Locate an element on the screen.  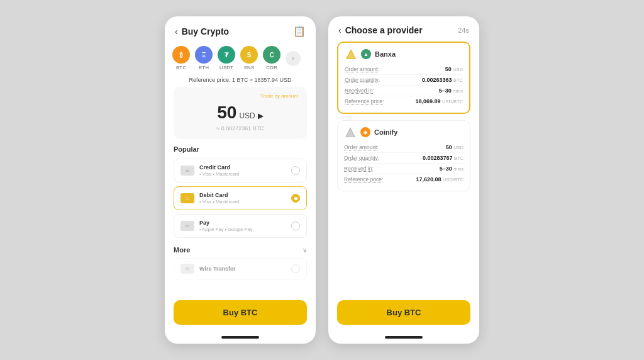
crypto-tabs: ₿ BTC Ξ ETH ₮ USDT S SNS C CDR › is located at coordinates (240, 59).